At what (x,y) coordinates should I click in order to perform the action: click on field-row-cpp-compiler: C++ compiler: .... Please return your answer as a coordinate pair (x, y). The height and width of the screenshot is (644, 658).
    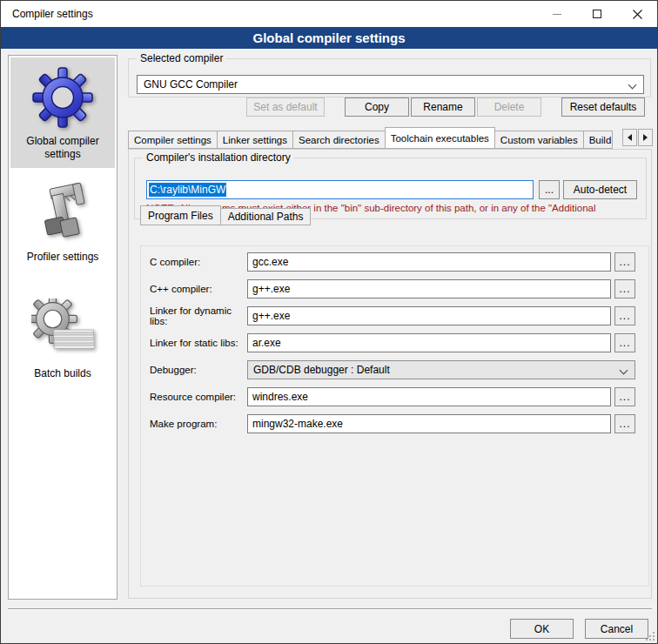
    Looking at the image, I should click on (395, 289).